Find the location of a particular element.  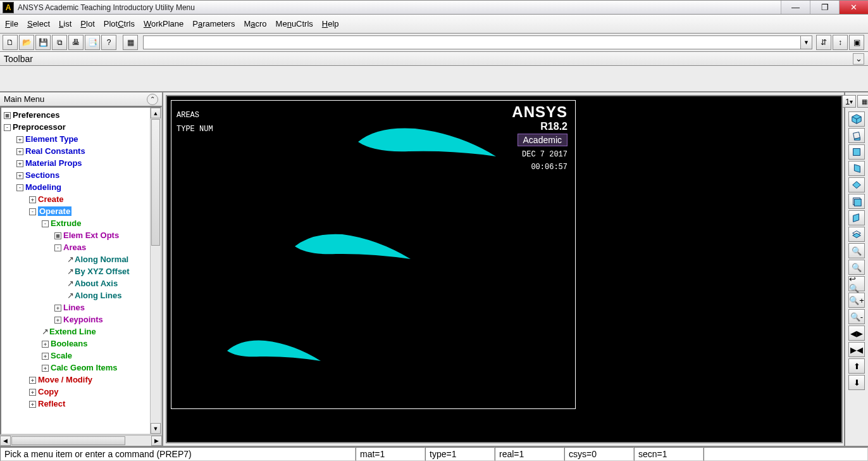

pick-icon: ▦ is located at coordinates (130, 42).